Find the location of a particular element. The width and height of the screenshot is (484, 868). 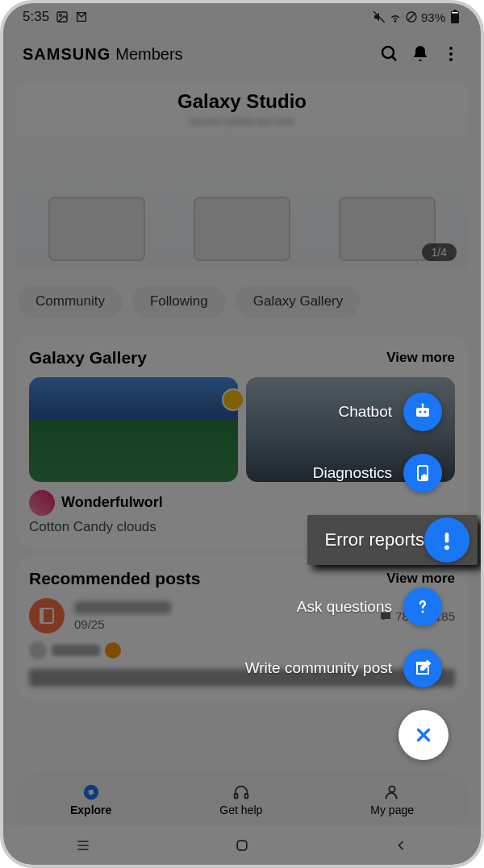

fab-label: Chatbot is located at coordinates (365, 412).